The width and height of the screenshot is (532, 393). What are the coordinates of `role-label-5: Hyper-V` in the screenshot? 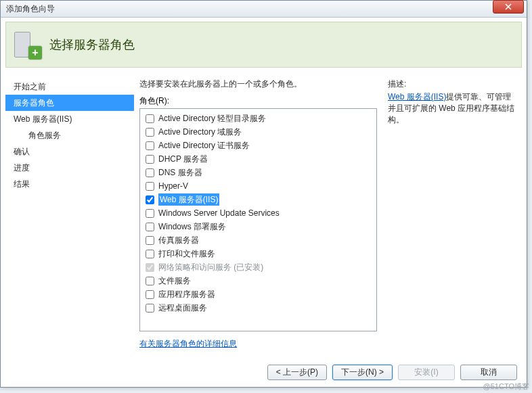 It's located at (173, 186).